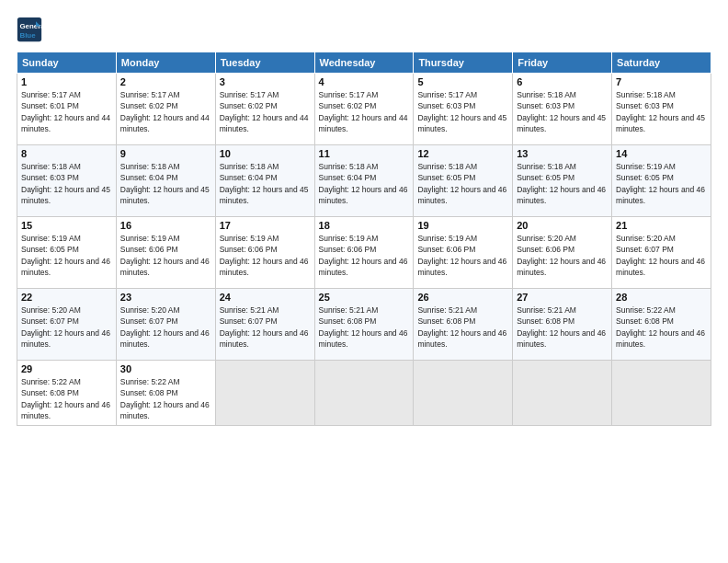 This screenshot has height=563, width=728. I want to click on calendar-cell: 19 Sunrise: 5:19 AMSunset: 6:06 PMDaylig…, so click(463, 253).